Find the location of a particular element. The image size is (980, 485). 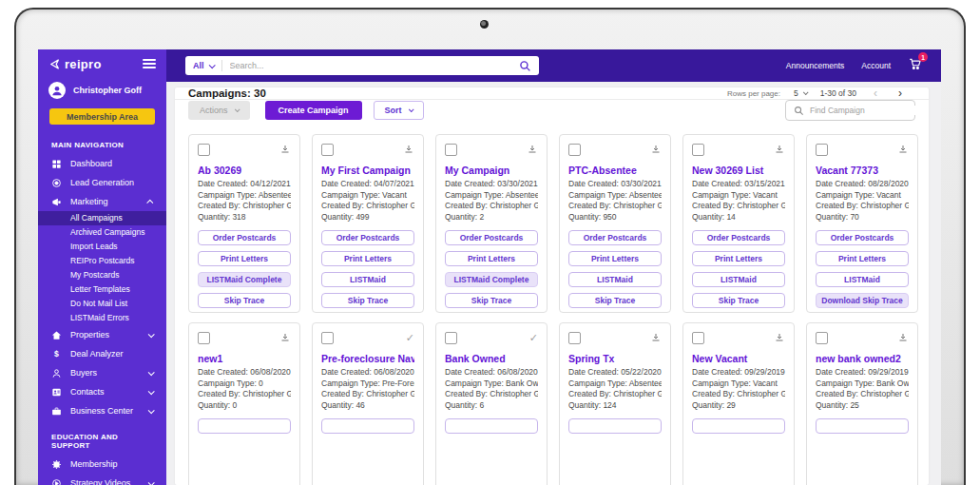

sort-button: Sort is located at coordinates (399, 110).